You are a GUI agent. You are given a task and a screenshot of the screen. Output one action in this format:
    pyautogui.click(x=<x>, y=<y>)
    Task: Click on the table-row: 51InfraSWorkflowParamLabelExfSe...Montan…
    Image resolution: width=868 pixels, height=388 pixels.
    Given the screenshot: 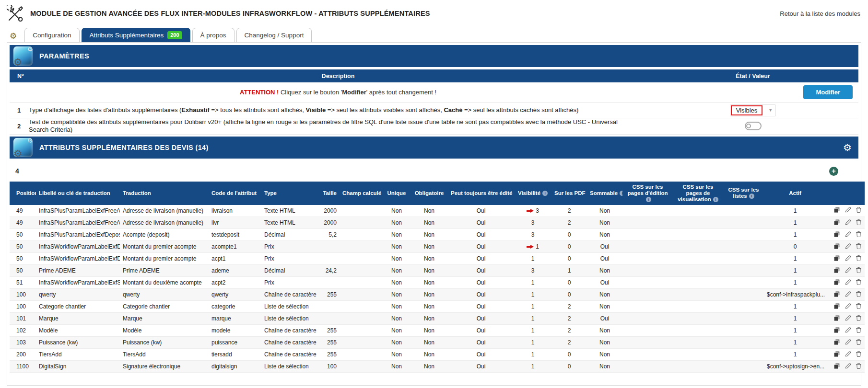 What is the action you would take?
    pyautogui.click(x=437, y=283)
    